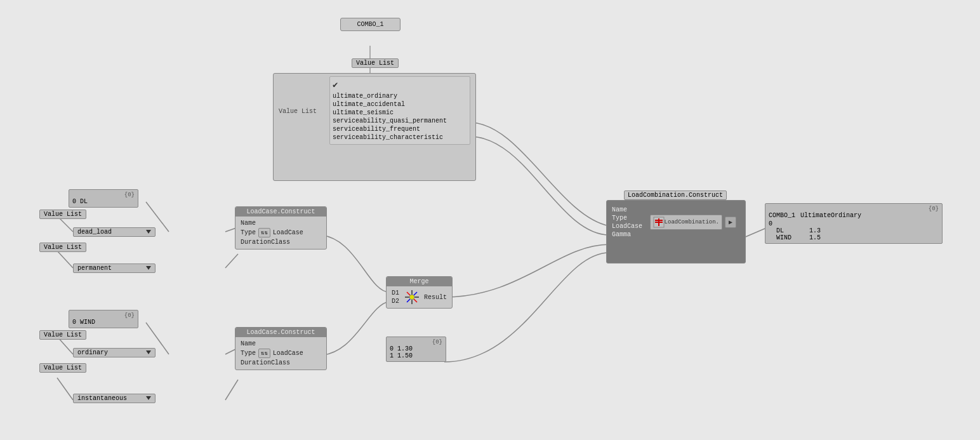 The width and height of the screenshot is (980, 440). What do you see at coordinates (74, 323) in the screenshot?
I see `wind-index: 0` at bounding box center [74, 323].